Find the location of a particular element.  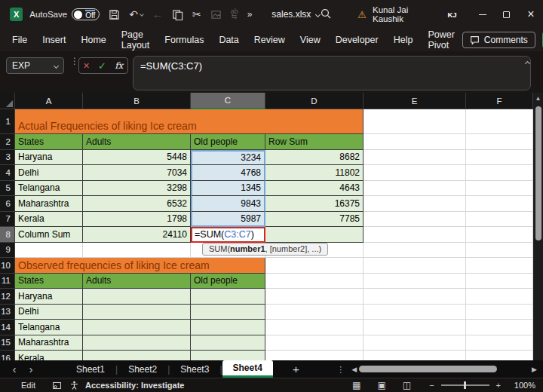

row-header-7: 7 is located at coordinates (8, 220).